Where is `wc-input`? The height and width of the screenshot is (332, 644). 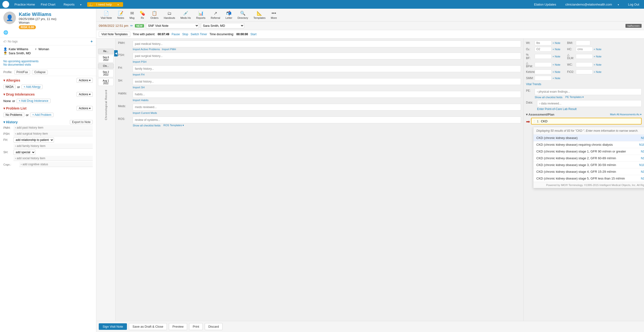 wc-input is located at coordinates (584, 65).